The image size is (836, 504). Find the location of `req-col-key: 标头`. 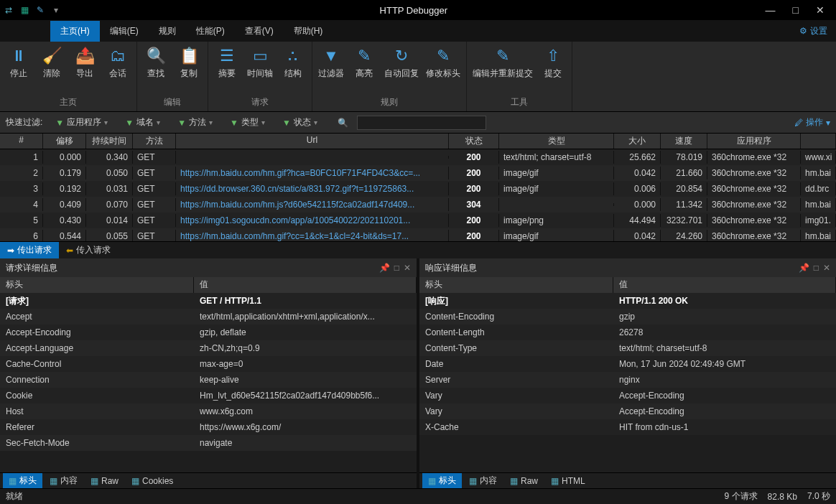

req-col-key: 标头 is located at coordinates (97, 285).